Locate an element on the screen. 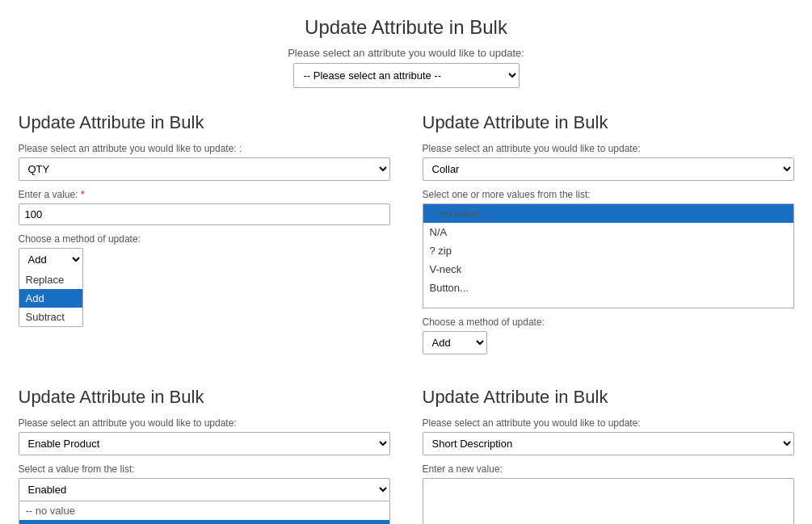  panel-enable-attr-label: Please select an attribute you would lik… is located at coordinates (204, 423).